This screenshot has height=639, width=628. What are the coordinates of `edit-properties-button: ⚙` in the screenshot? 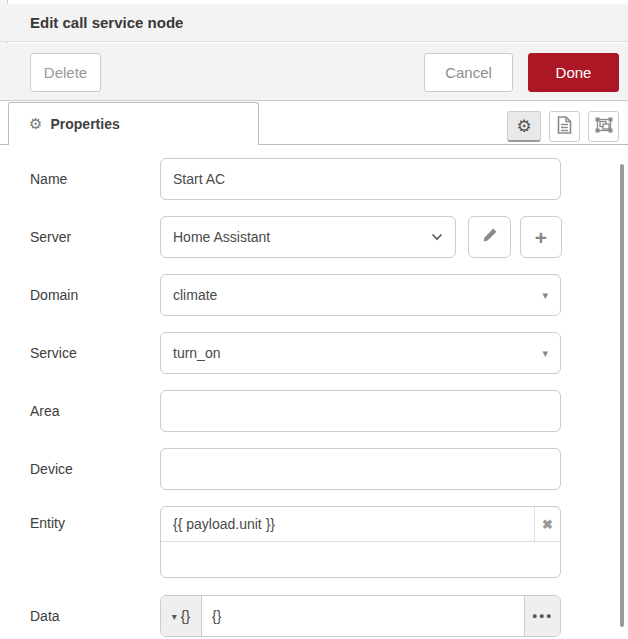 It's located at (524, 126).